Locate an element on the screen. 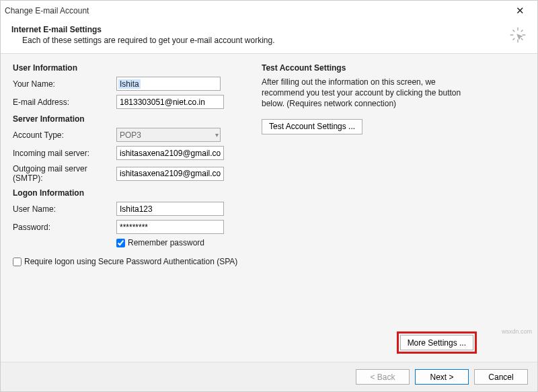  logon-info-heading: Logon Information is located at coordinates (127, 193).